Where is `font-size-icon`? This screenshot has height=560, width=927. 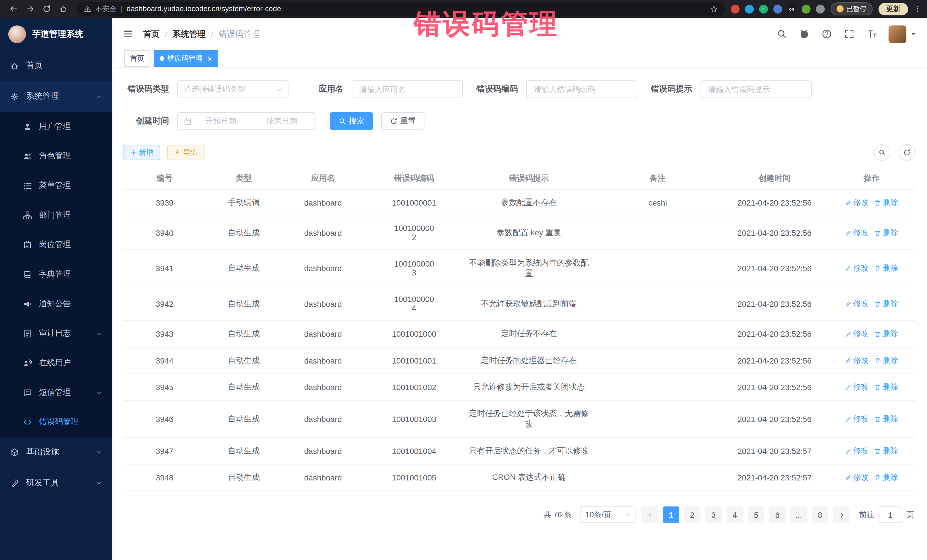
font-size-icon is located at coordinates (872, 34).